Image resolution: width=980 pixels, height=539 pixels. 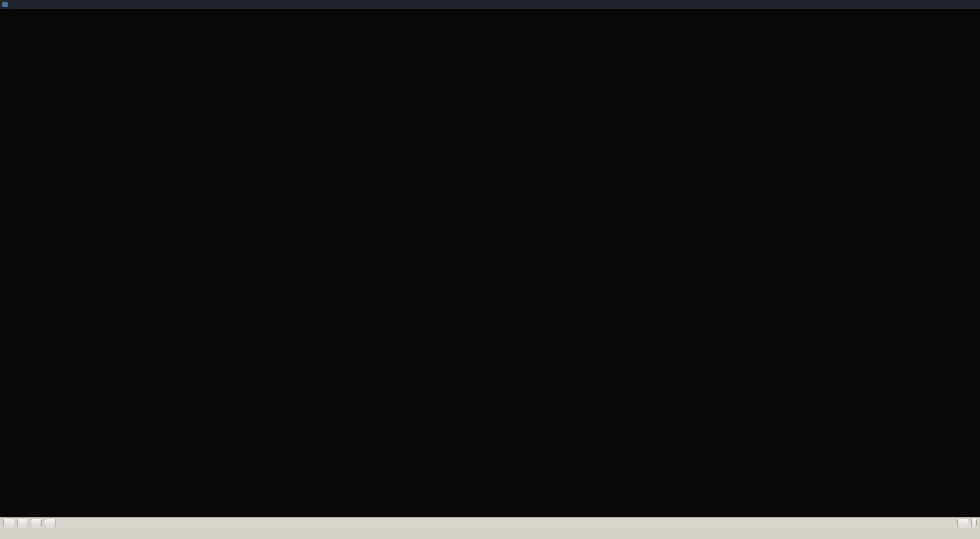 I want to click on toolbar, so click(x=490, y=523).